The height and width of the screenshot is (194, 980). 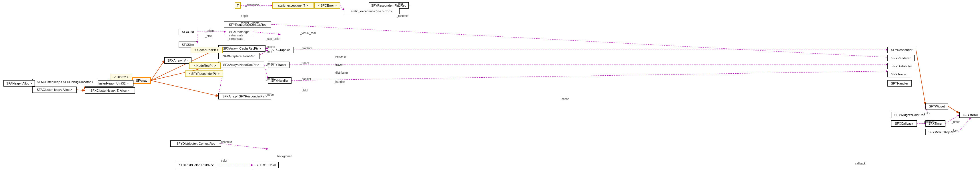 I want to click on node-sfxrgbcolor: SFXRGBColor, so click(x=266, y=165).